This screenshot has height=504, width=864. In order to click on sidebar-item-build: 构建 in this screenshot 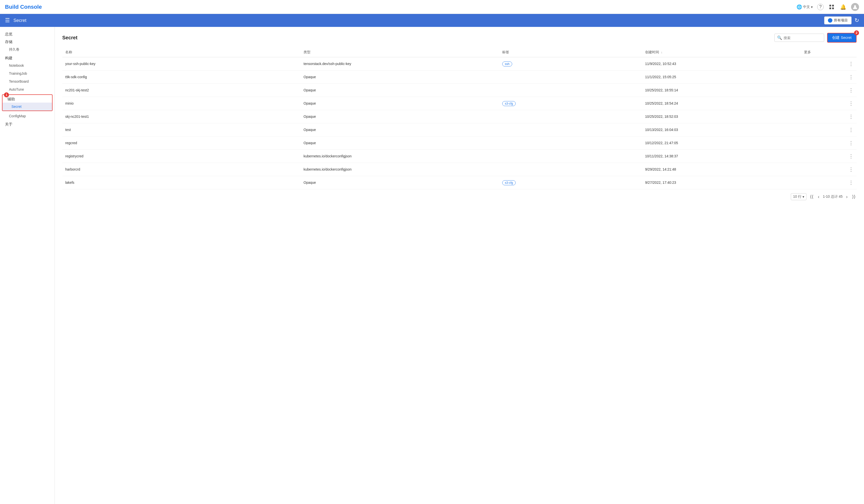, I will do `click(27, 58)`.